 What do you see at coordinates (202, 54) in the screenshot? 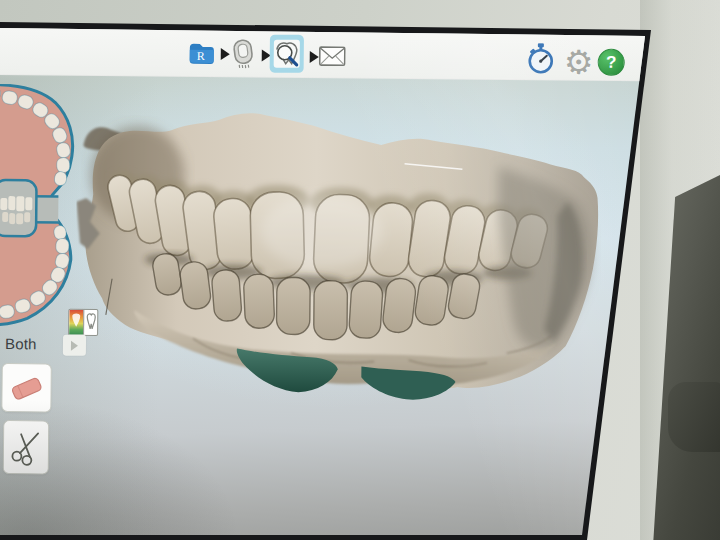
I see `order-step-button: R` at bounding box center [202, 54].